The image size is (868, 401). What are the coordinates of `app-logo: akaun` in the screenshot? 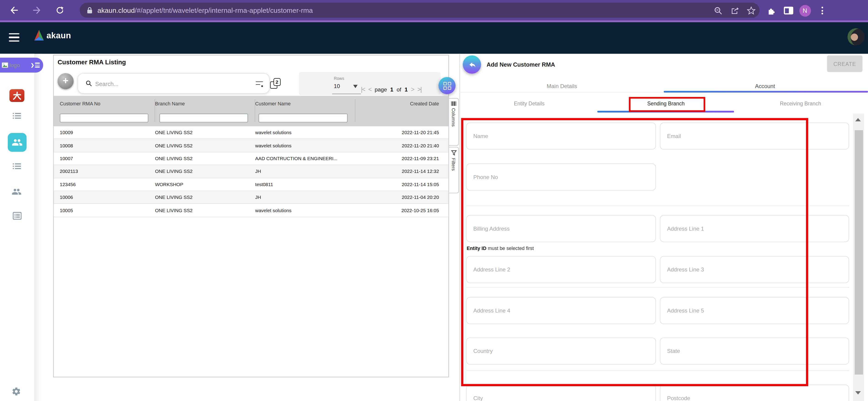 It's located at (52, 35).